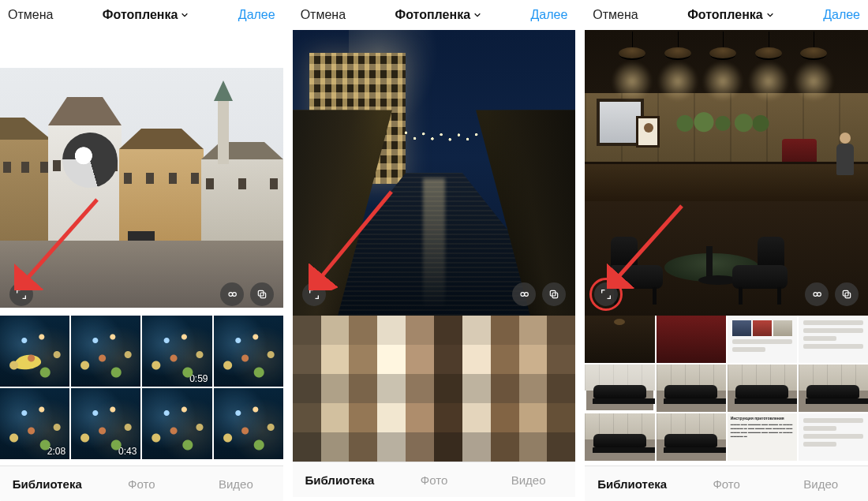  I want to click on thumbnail: 2:08, so click(35, 424).